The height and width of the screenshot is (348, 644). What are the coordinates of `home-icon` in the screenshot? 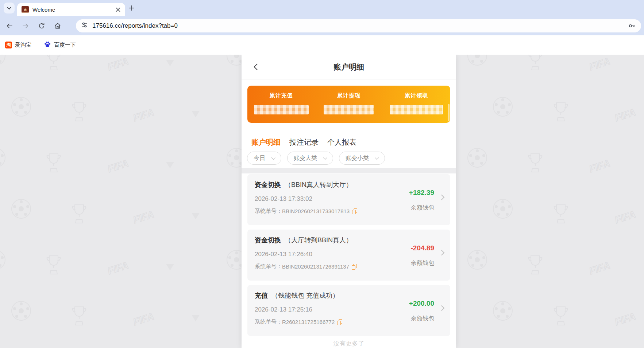 It's located at (58, 26).